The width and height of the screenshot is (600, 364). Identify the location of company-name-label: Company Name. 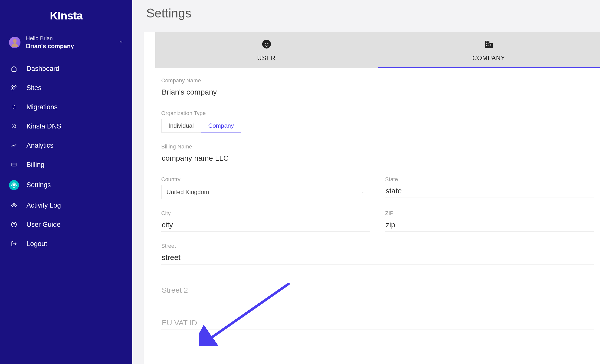
(378, 81).